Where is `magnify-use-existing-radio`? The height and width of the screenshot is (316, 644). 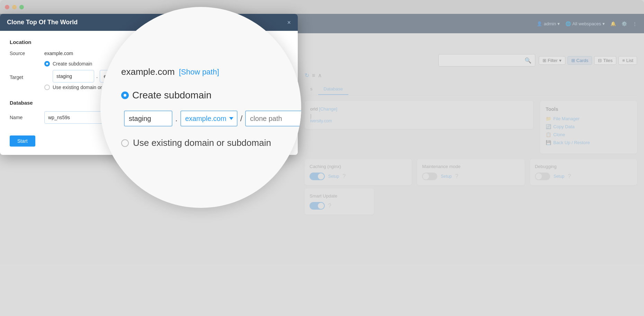 magnify-use-existing-radio is located at coordinates (125, 143).